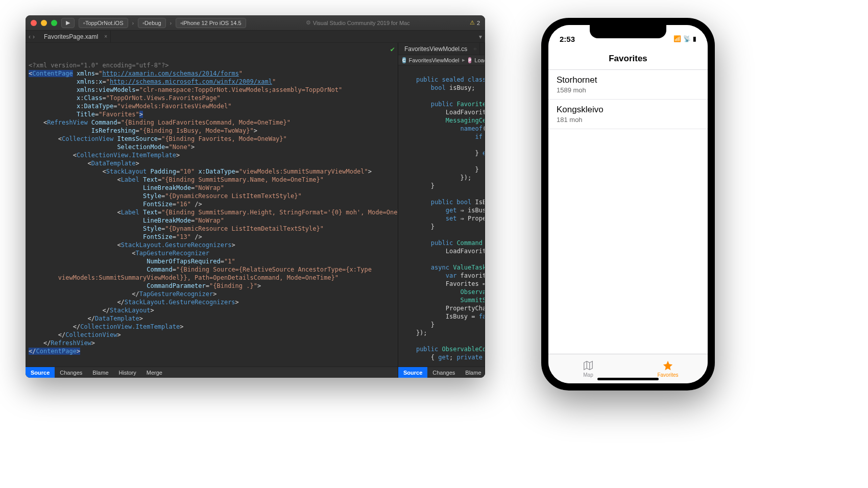 The image size is (868, 488). I want to click on item-detail: 181 moh, so click(628, 119).